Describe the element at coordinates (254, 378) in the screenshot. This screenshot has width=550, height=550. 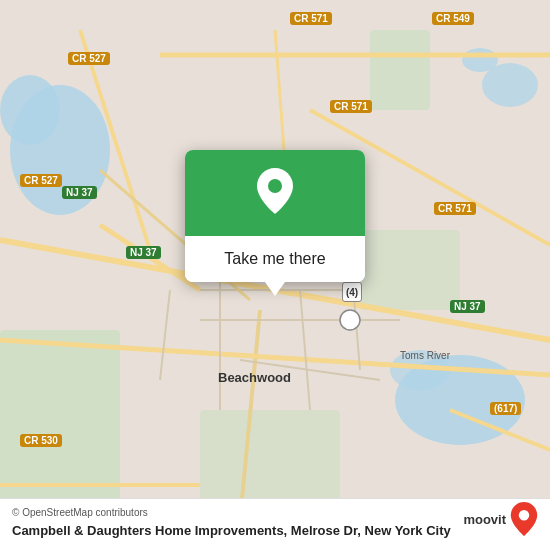
I see `city-label-beachwood: Beachwood` at that location.